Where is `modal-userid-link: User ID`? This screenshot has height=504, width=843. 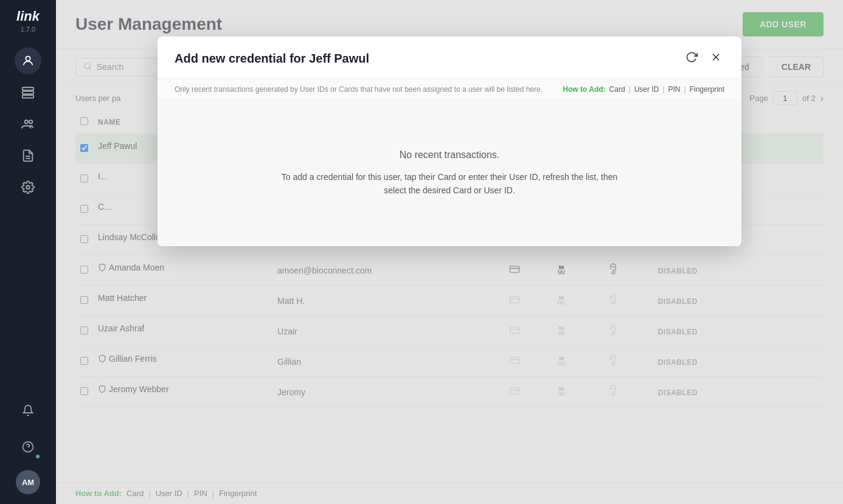
modal-userid-link: User ID is located at coordinates (647, 89).